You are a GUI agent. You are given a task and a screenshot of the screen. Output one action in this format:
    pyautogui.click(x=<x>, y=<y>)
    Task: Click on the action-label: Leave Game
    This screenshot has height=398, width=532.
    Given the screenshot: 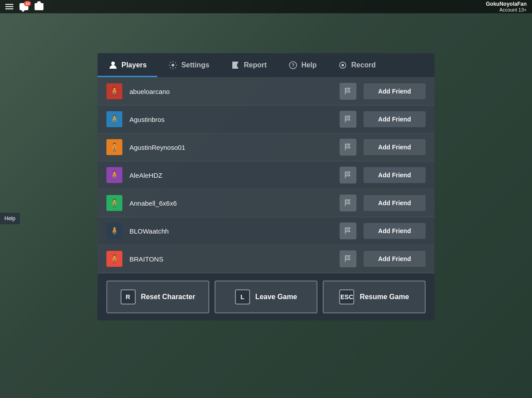 What is the action you would take?
    pyautogui.click(x=276, y=297)
    